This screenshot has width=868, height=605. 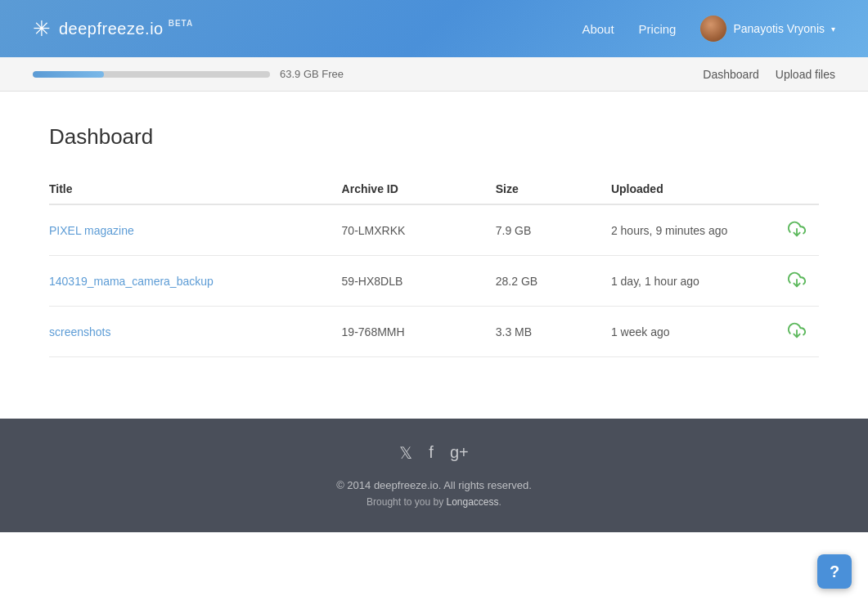 I want to click on col-header-title: Title, so click(x=196, y=190).